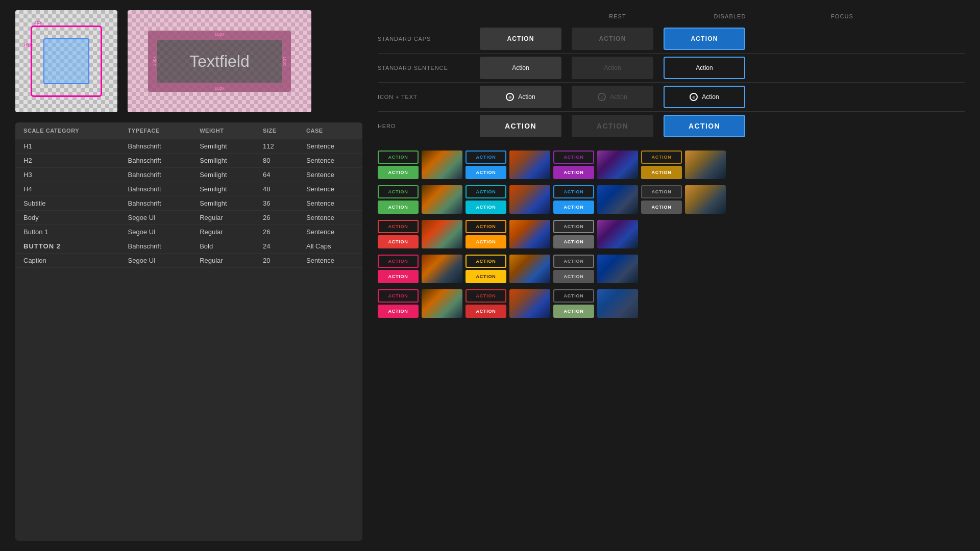 The height and width of the screenshot is (551, 980). What do you see at coordinates (486, 172) in the screenshot?
I see `blue-fill-btn-1: ACTION` at bounding box center [486, 172].